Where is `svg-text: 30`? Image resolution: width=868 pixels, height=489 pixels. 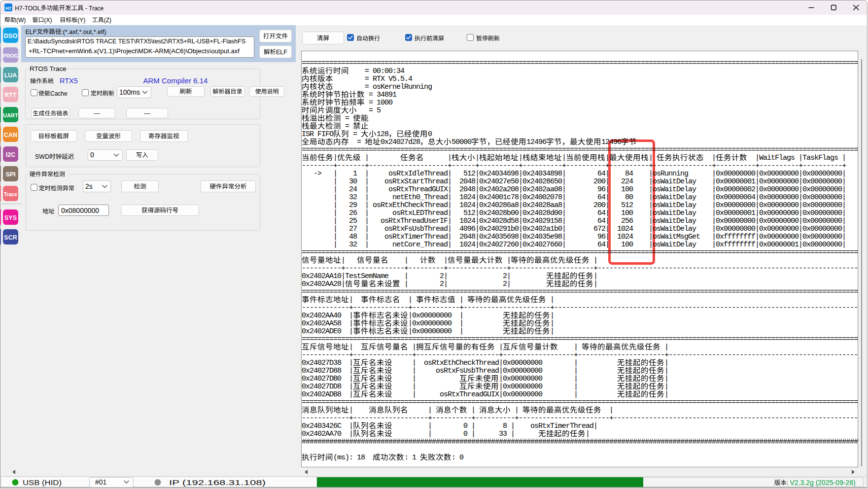 svg-text: 30 is located at coordinates (353, 181).